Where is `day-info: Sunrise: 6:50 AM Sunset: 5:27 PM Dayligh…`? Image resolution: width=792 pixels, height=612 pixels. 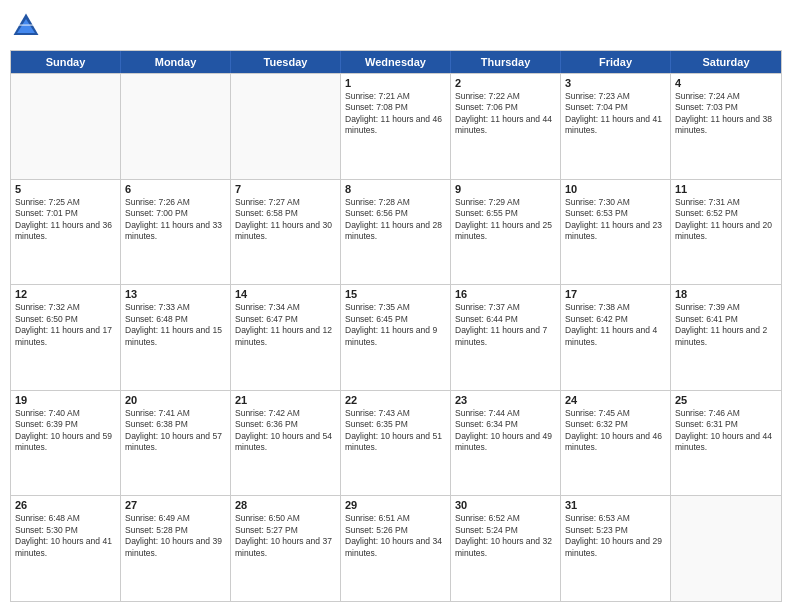
day-info: Sunrise: 6:50 AM Sunset: 5:27 PM Dayligh… is located at coordinates (286, 536).